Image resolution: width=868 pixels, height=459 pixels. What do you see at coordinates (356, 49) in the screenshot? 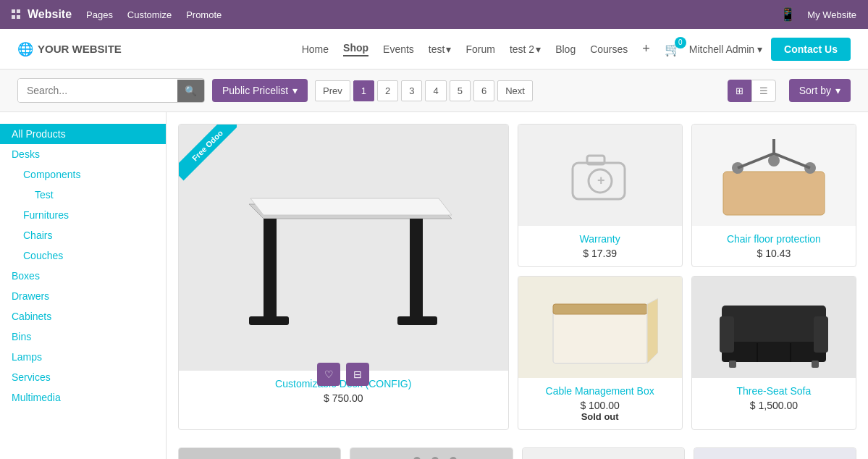
I see `nav-shop: Shop` at bounding box center [356, 49].